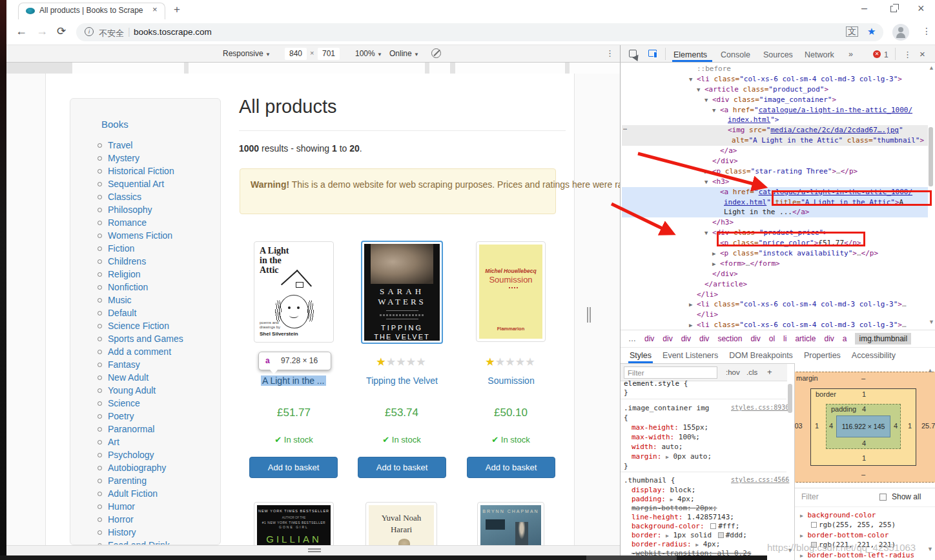 This screenshot has height=560, width=935. What do you see at coordinates (775, 264) in the screenshot?
I see `tree-node: ▶<form>…</form>` at bounding box center [775, 264].